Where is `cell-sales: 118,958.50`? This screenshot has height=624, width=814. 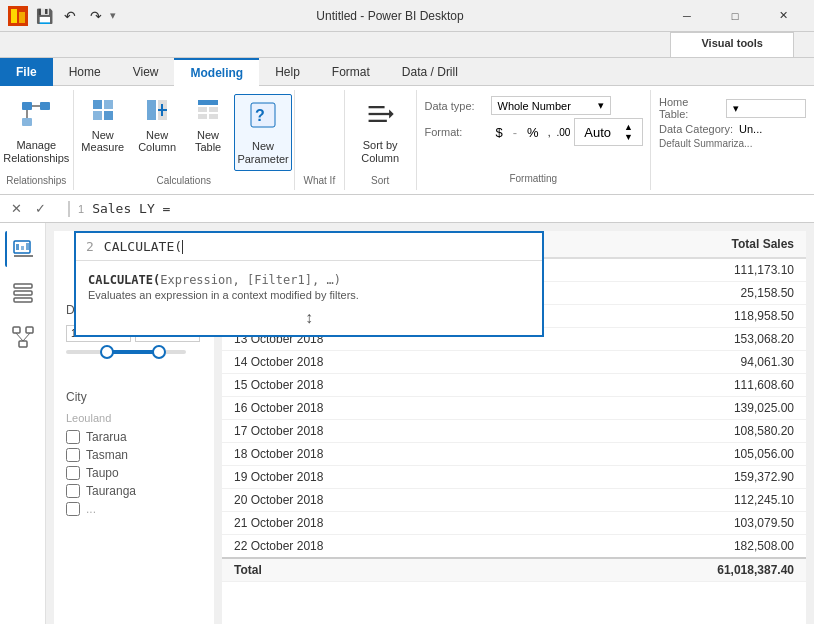 cell-sales: 118,958.50 is located at coordinates (678, 316).